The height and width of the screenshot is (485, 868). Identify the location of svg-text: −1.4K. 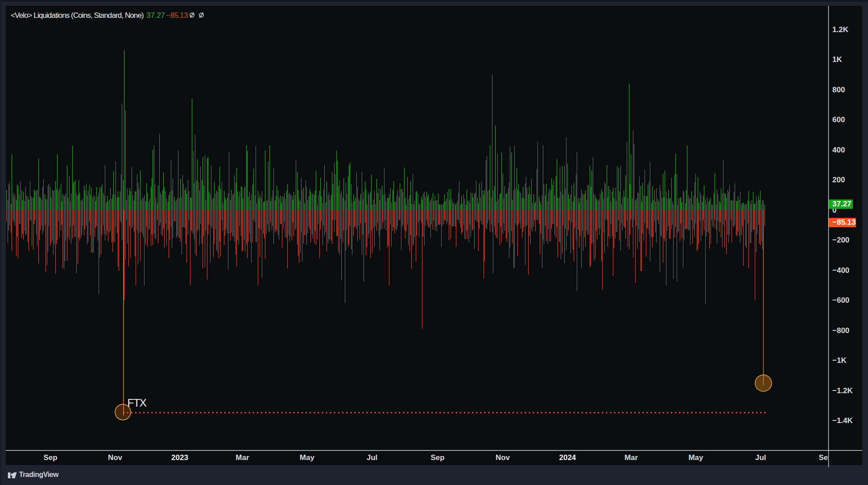
(843, 421).